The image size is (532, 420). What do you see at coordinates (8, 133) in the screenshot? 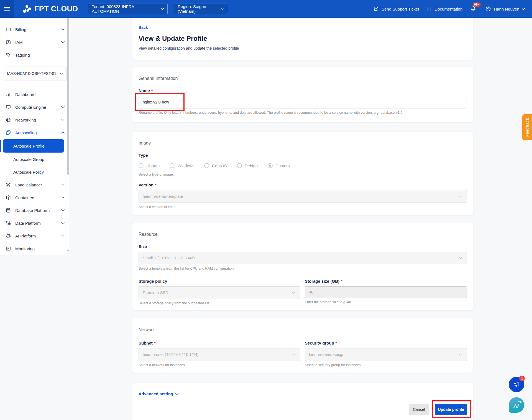
I see `stacked-layers-icon` at bounding box center [8, 133].